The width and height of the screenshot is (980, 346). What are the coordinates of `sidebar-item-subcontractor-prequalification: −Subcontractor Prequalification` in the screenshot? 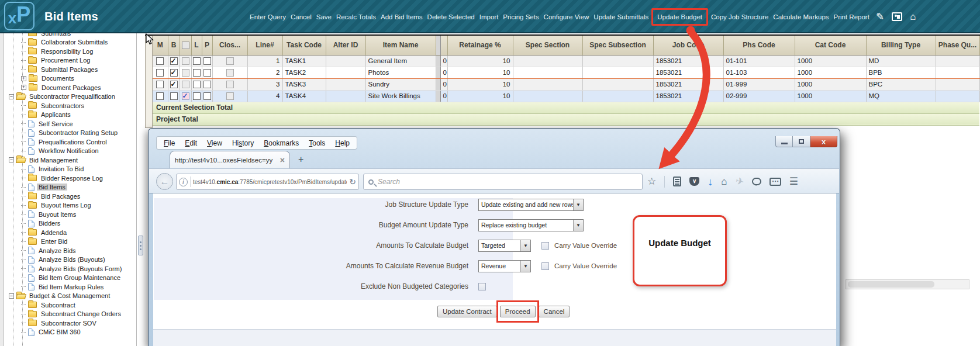 It's located at (70, 97).